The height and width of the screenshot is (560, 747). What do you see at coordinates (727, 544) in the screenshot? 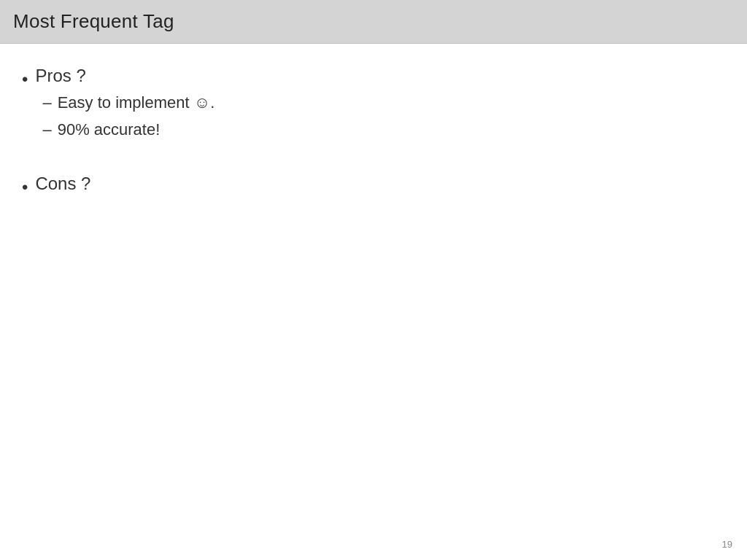
I see `page-number: 19` at bounding box center [727, 544].